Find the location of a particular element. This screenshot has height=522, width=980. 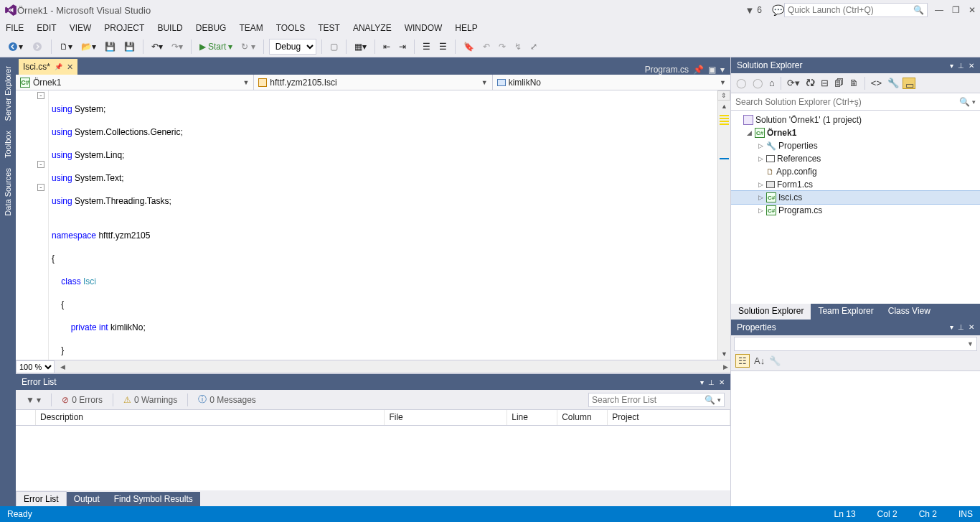

nav-back-button: ▾ is located at coordinates (15, 47).